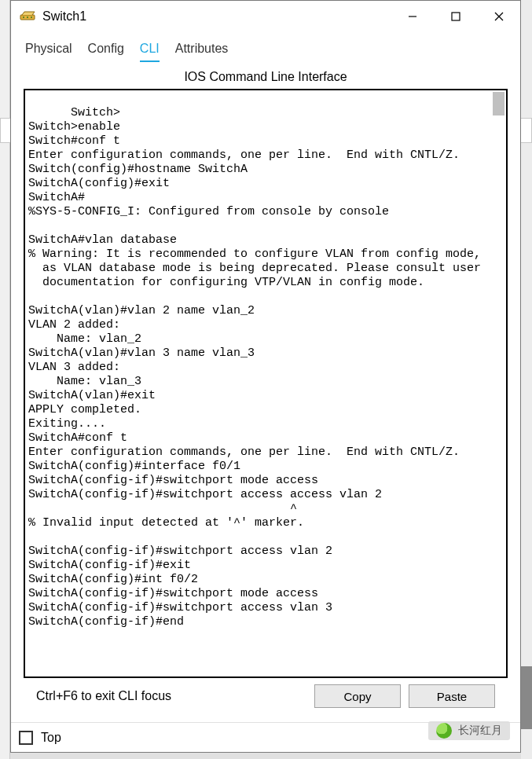  Describe the element at coordinates (26, 738) in the screenshot. I see `top-checkbox` at that location.